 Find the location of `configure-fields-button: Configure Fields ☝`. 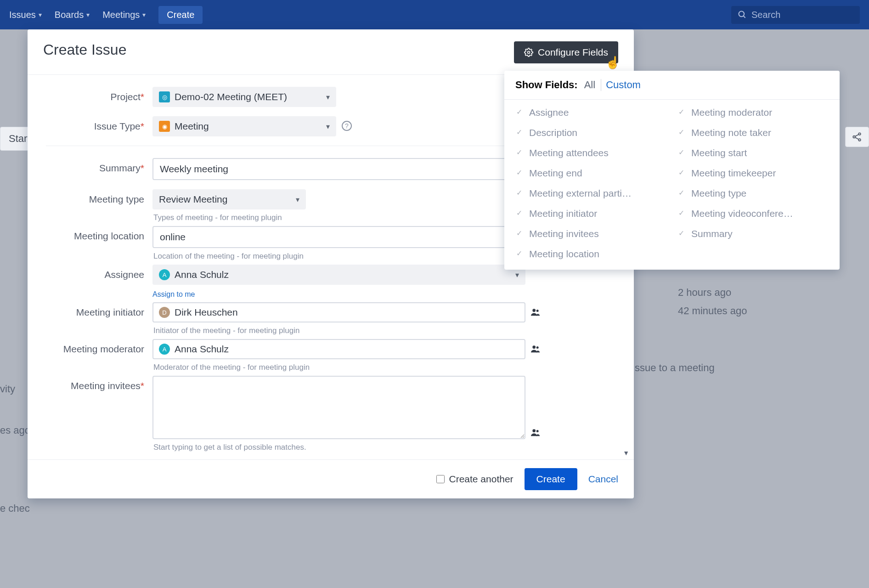

configure-fields-button: Configure Fields ☝ is located at coordinates (566, 52).